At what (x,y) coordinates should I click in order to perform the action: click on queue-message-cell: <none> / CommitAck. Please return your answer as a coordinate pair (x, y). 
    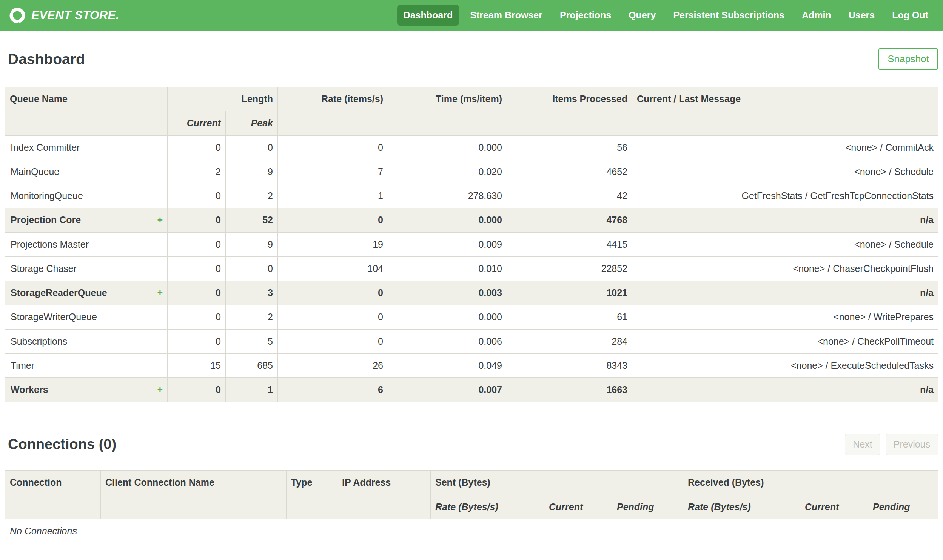
    Looking at the image, I should click on (786, 148).